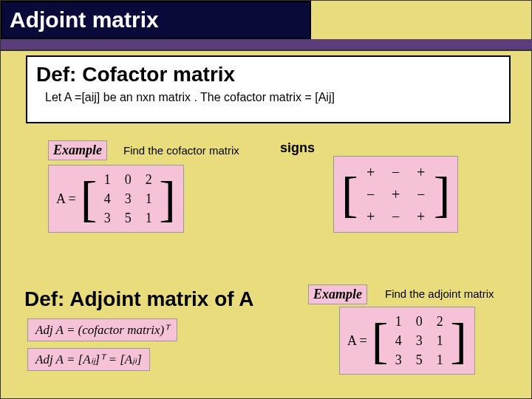 This screenshot has height=399, width=532. I want to click on matrix-a-adjoint: A = [ 102 431 351 ], so click(407, 341).